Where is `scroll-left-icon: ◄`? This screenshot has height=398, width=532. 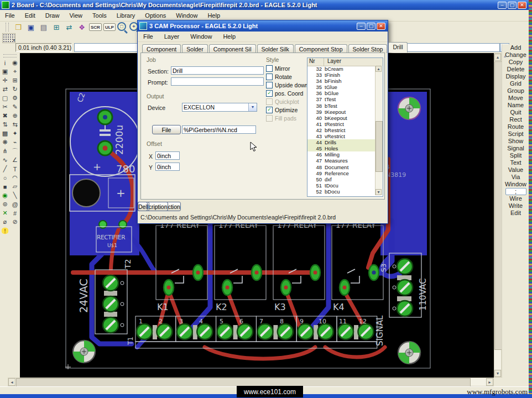
scroll-left-icon: ◄ is located at coordinates (12, 382).